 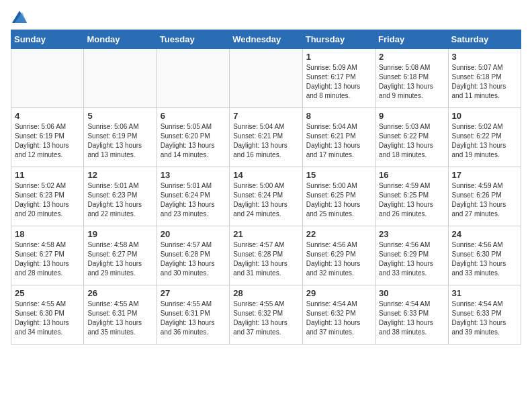 I want to click on day-cell: 27Sunrise: 4:55 AM Sunset: 6:31 PM Dayli…, so click(x=193, y=315).